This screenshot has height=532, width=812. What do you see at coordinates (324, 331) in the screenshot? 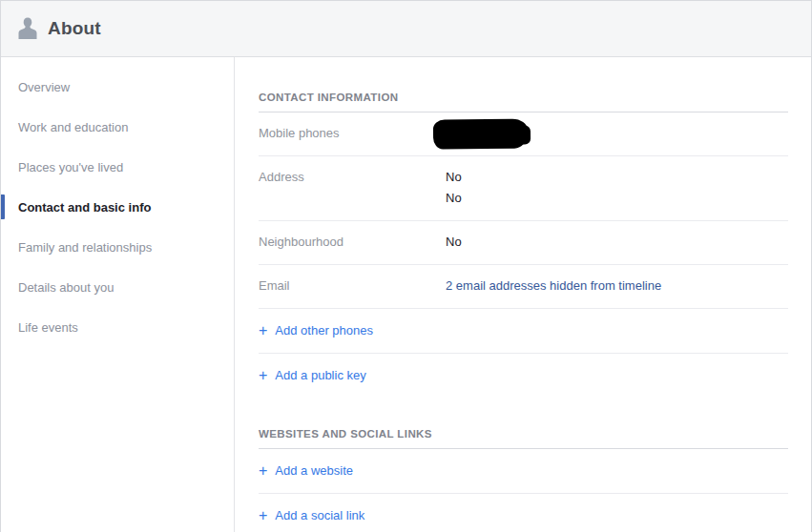
I see `add-link-label: Add other phones` at bounding box center [324, 331].